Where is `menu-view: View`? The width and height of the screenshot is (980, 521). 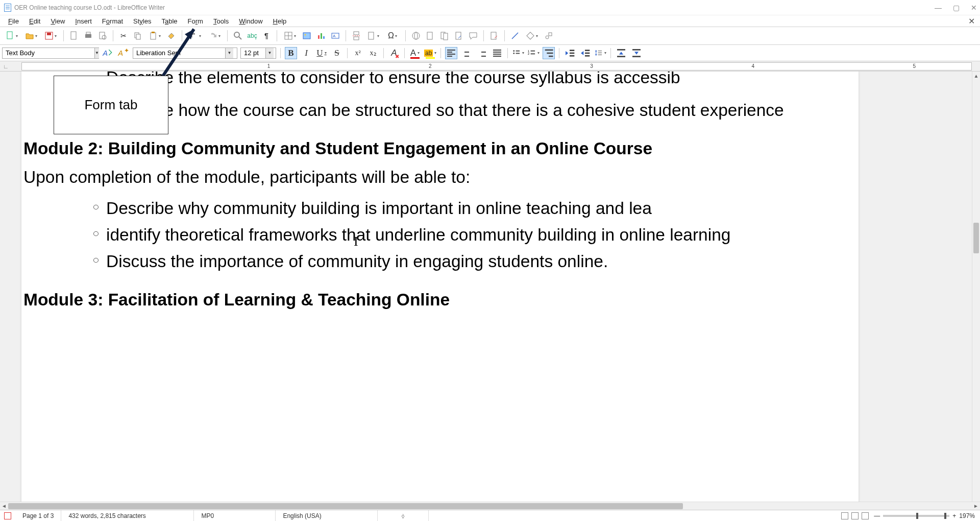 menu-view: View is located at coordinates (58, 21).